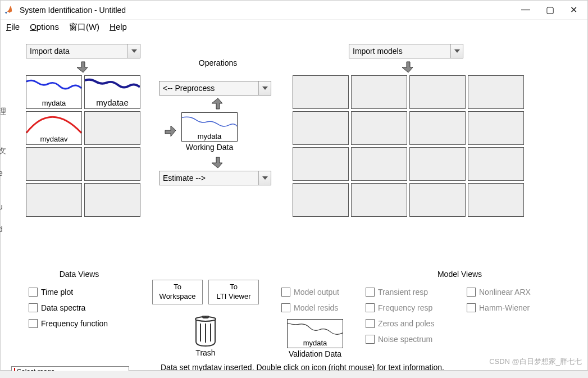 This screenshot has height=378, width=588. I want to click on to-workspace-button: To Workspace, so click(177, 292).